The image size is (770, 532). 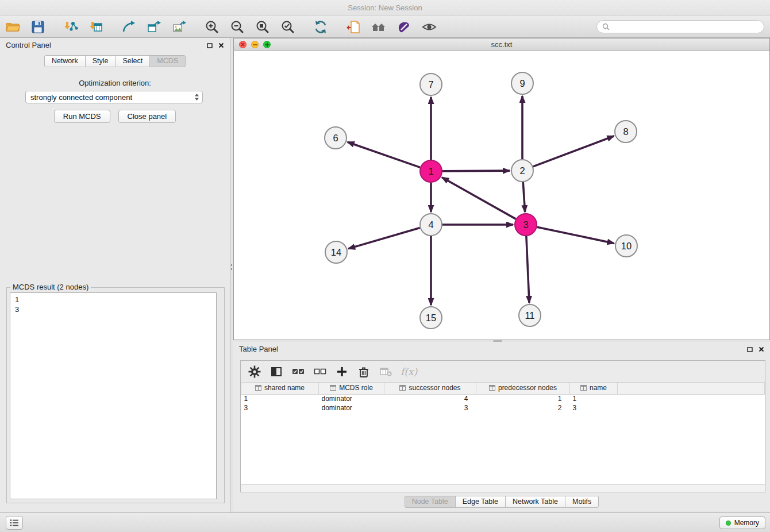 I want to click on run-mcds-button: Run MCDS, so click(x=82, y=116).